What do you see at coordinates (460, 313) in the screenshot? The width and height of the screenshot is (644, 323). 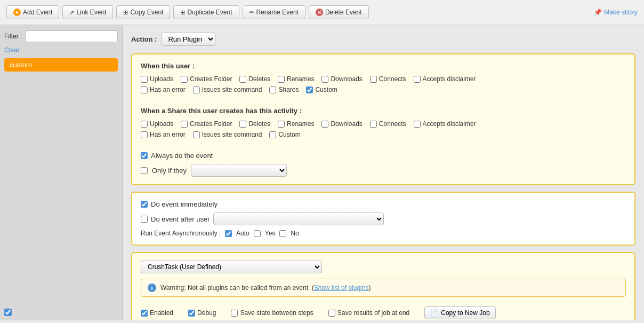 I see `copy-new-job-button: 📄 Copy to New Job` at bounding box center [460, 313].